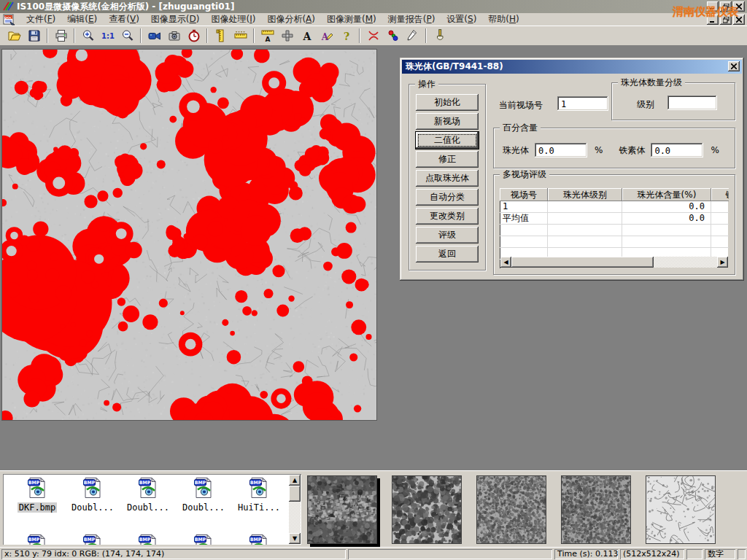  Describe the element at coordinates (715, 150) in the screenshot. I see `ferrite-unit: %` at that location.